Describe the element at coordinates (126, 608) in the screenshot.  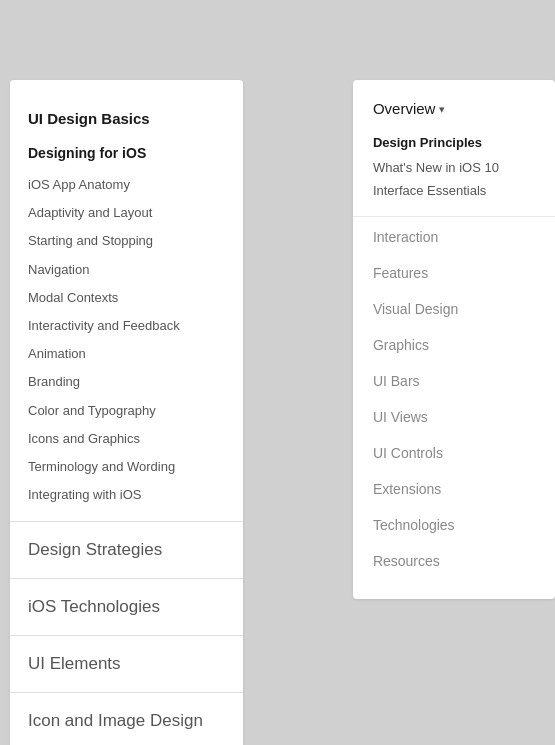
I see `ios-technologies-section: iOS Technologies` at that location.